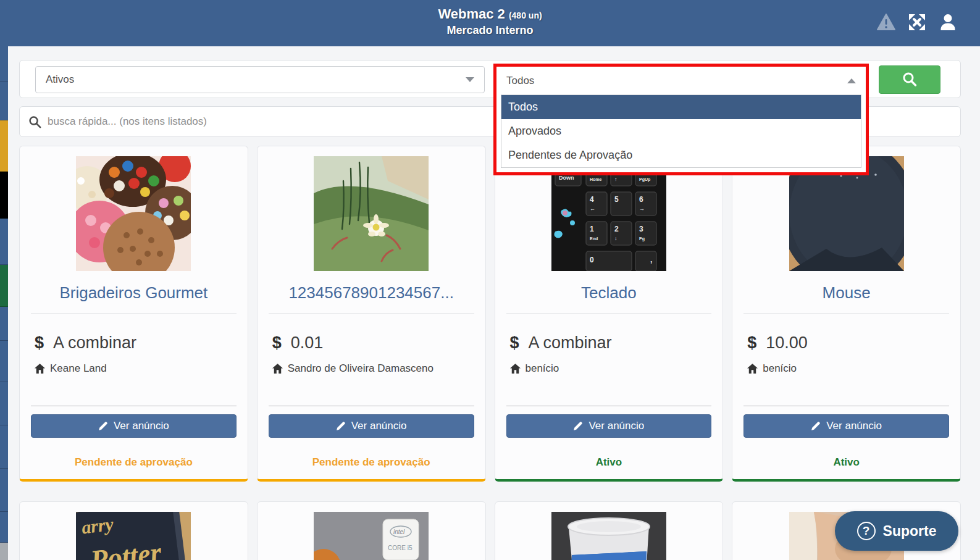 The image size is (980, 560). Describe the element at coordinates (642, 239) in the screenshot. I see `svg-text: Pg` at that location.